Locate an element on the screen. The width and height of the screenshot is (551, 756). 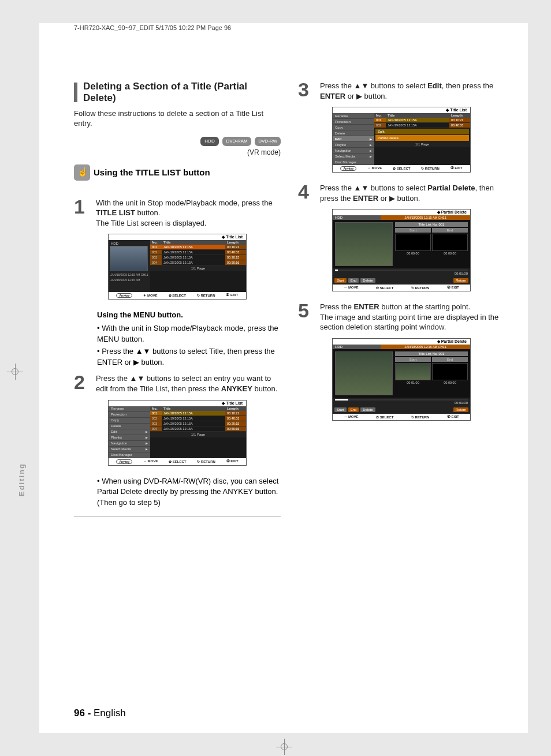
osd-cell: 00:10:21 is located at coordinates (236, 247).